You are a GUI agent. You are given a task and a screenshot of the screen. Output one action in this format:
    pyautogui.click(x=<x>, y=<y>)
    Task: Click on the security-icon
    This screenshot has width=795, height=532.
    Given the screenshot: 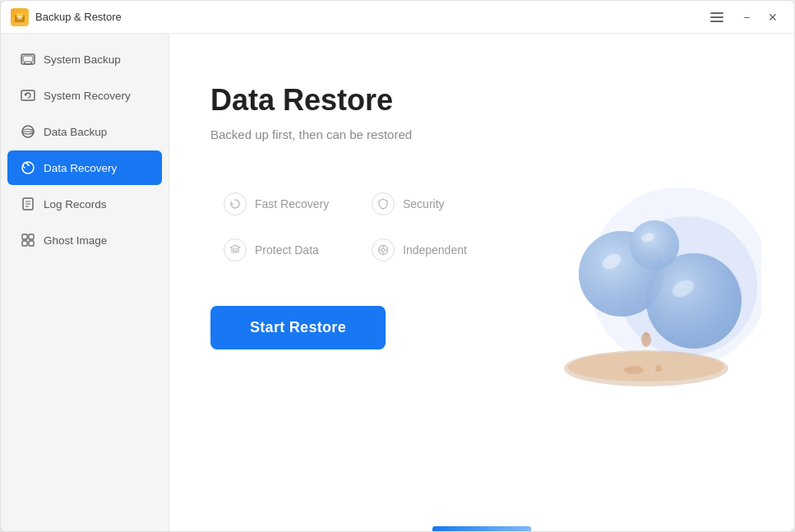 What is the action you would take?
    pyautogui.click(x=383, y=204)
    